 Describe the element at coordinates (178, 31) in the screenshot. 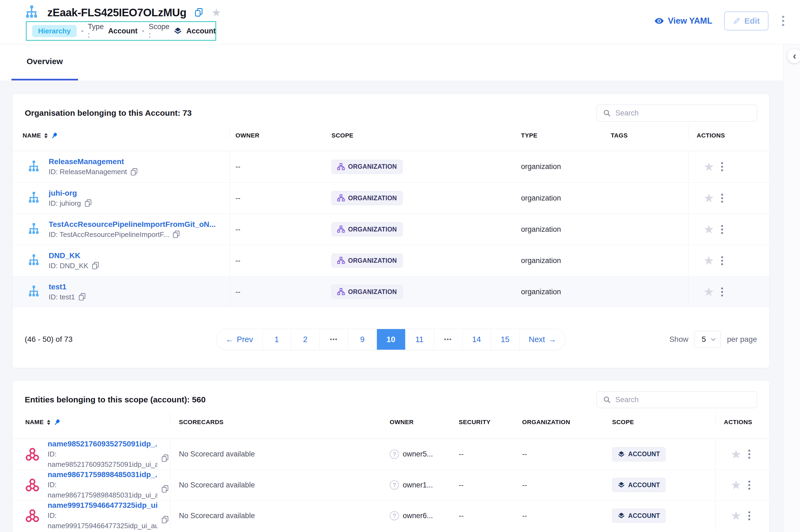

I see `account-scope-icon` at that location.